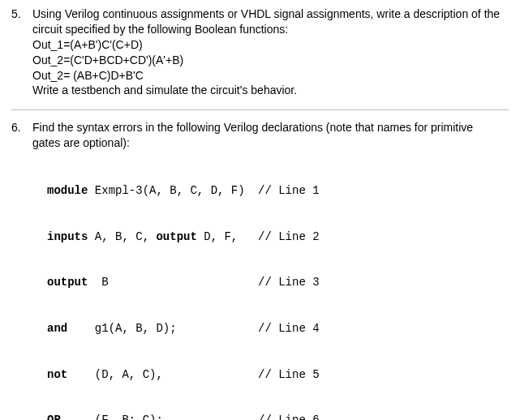 Image resolution: width=520 pixels, height=420 pixels. Describe the element at coordinates (289, 191) in the screenshot. I see `code-comment: // Line 1` at that location.